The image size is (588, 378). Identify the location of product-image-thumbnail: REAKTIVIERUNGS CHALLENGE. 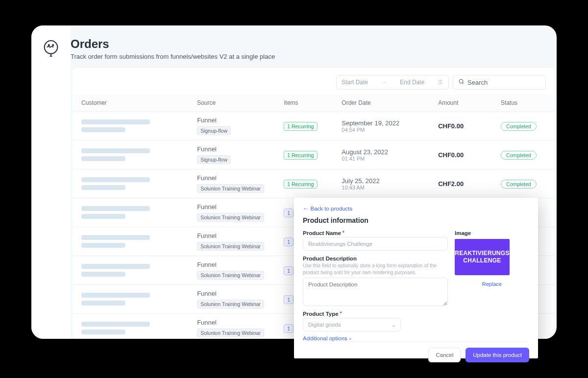
(482, 257).